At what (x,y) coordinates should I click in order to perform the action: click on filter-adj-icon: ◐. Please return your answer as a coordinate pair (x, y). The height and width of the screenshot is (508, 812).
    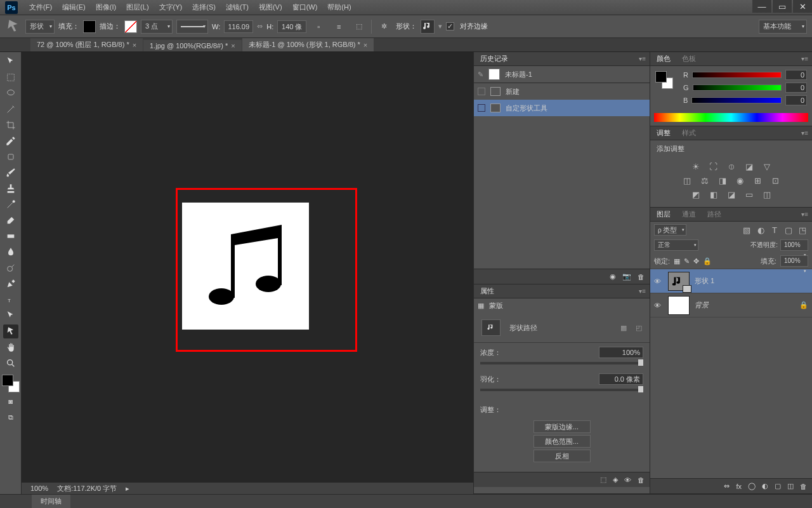
    Looking at the image, I should click on (761, 230).